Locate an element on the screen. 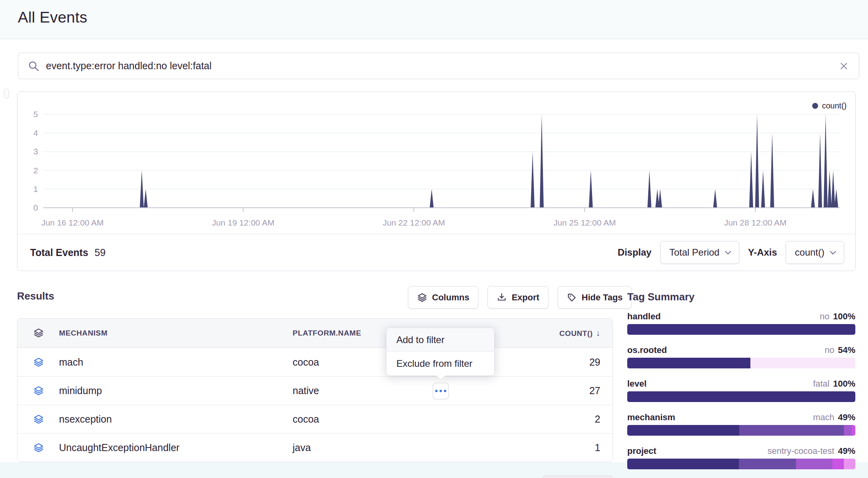 The height and width of the screenshot is (478, 868). page-header: All Events is located at coordinates (434, 20).